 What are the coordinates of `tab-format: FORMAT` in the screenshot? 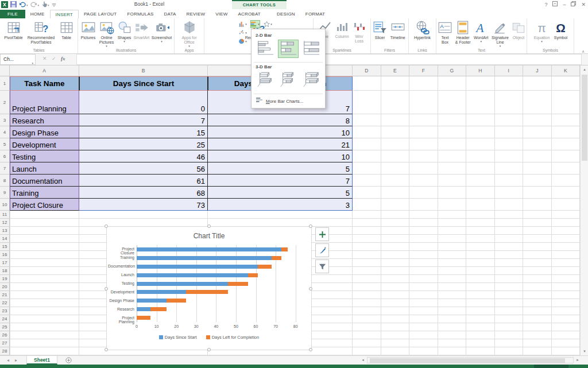 It's located at (315, 14).